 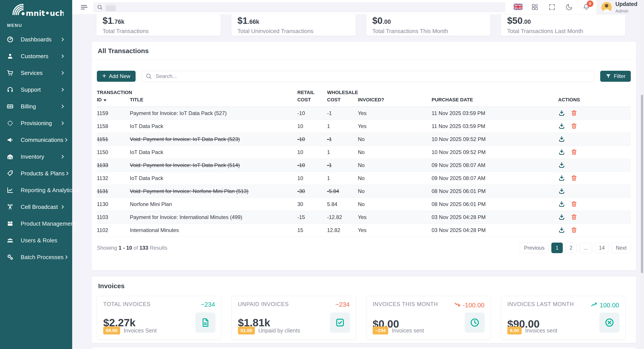 What do you see at coordinates (552, 7) in the screenshot?
I see `fullscreen-icon` at bounding box center [552, 7].